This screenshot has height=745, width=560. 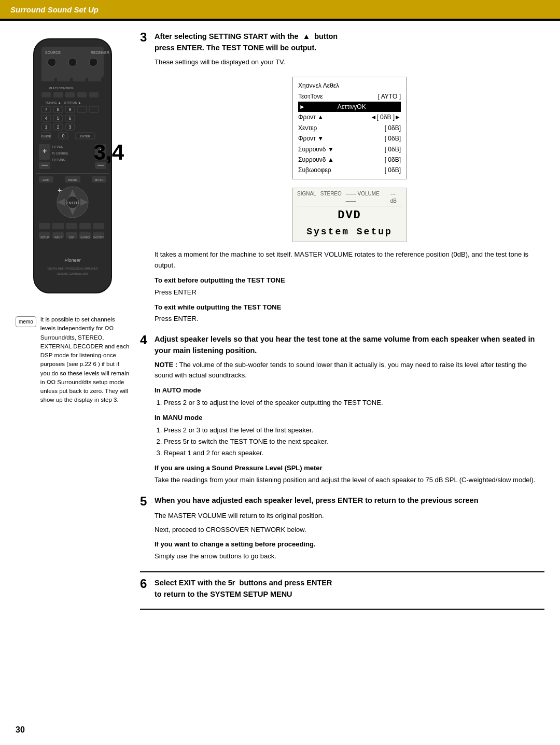 I want to click on step4-body: NOTE : The volume of the sub-woofer tend…, so click(x=349, y=423).